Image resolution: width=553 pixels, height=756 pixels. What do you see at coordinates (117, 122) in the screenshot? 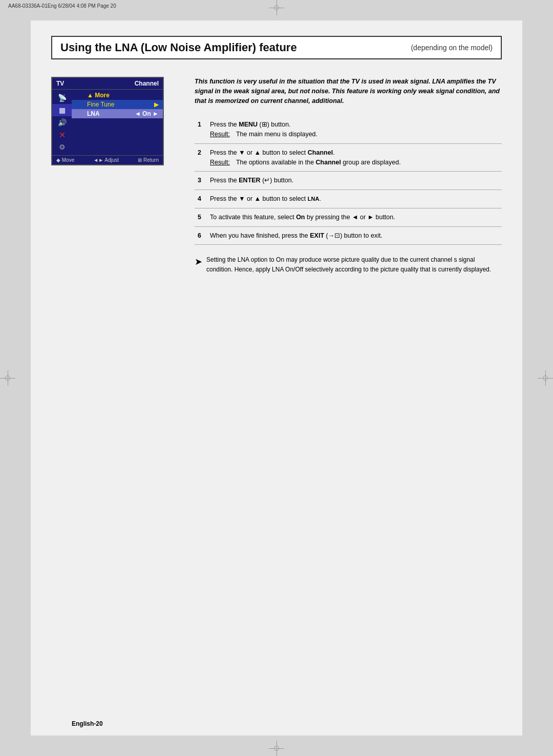
I see `tv-menu-items: ▲ More Fine Tune ▶ LNA ◄ On ►` at bounding box center [117, 122].